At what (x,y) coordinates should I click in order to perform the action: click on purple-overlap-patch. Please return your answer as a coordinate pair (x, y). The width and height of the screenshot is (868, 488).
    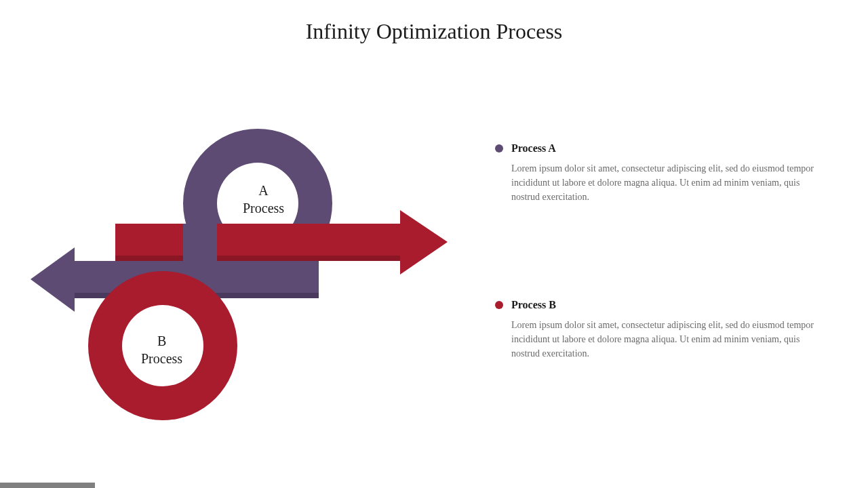
    Looking at the image, I should click on (200, 243).